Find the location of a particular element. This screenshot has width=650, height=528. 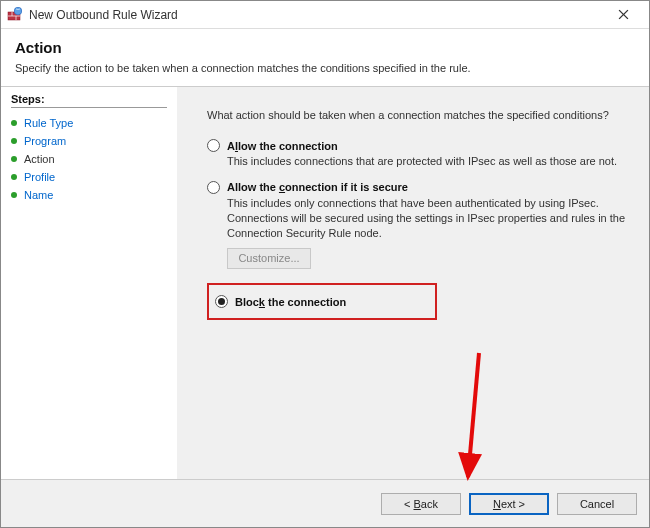

back-button: < Back is located at coordinates (421, 504).